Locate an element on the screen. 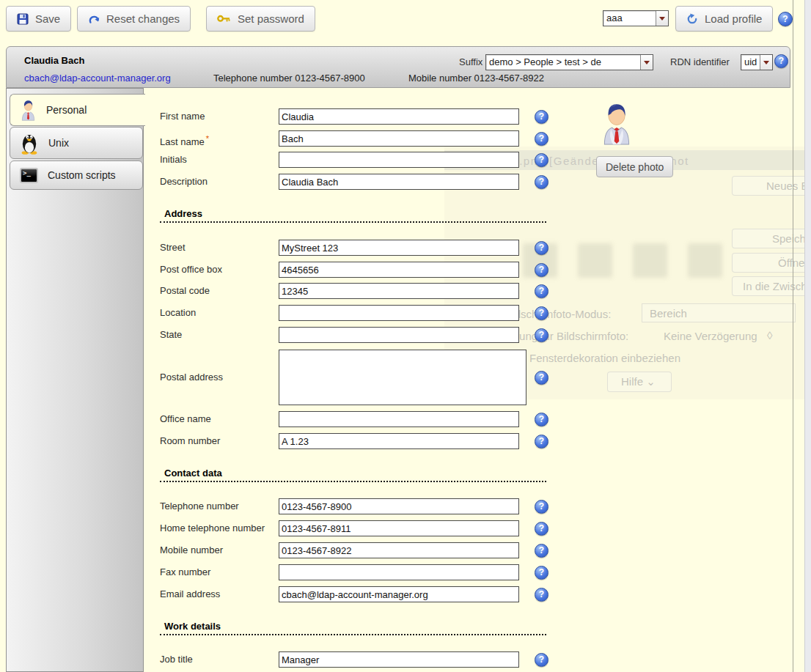  ghost-delay-value: Keine Verzögerung is located at coordinates (711, 336).